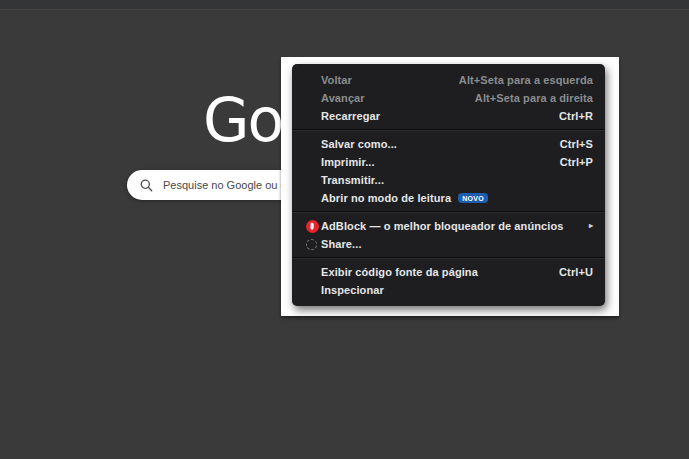 The height and width of the screenshot is (459, 689). Describe the element at coordinates (448, 244) in the screenshot. I see `menu-item-share: Share...` at that location.